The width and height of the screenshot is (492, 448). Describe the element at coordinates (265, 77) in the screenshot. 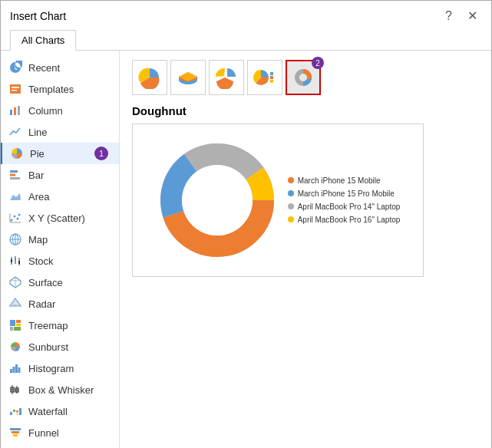

I see `chart-icon-pie-of-pie` at that location.